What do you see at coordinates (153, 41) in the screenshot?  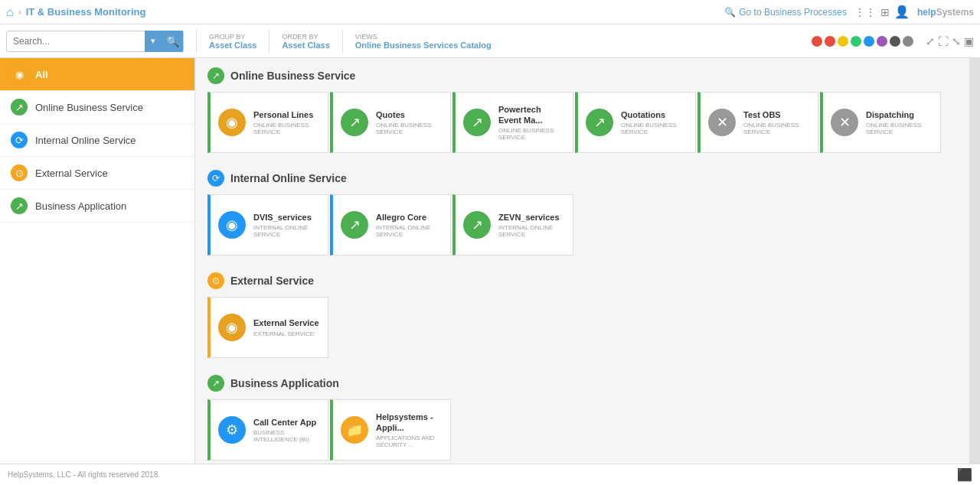 I see `filter-arrow-icon: ▾` at bounding box center [153, 41].